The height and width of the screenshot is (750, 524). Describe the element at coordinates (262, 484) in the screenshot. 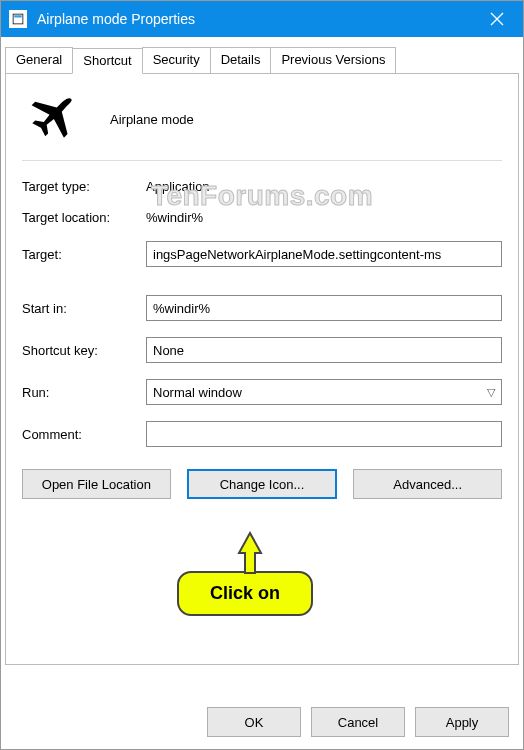

I see `action-button-row: Open File Location Change Icon... Advanc…` at that location.